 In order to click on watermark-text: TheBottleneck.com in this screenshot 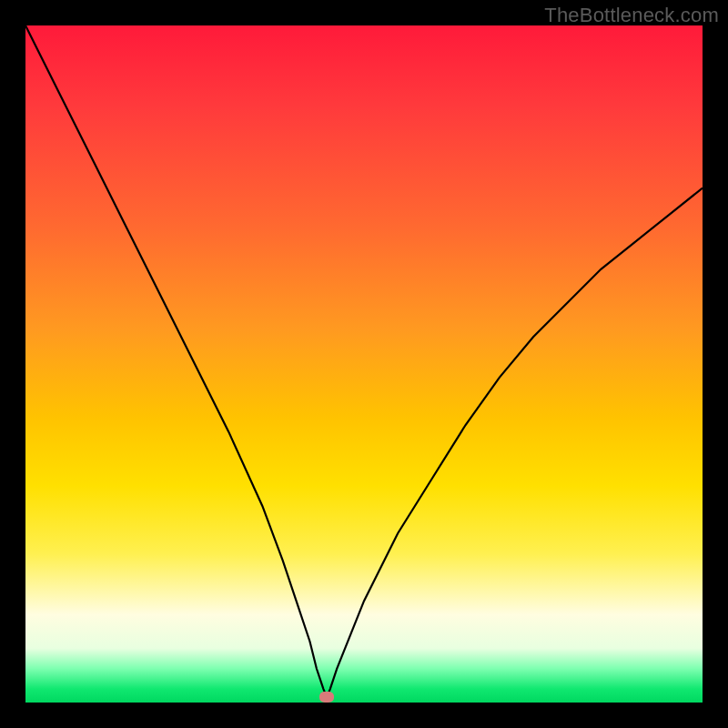, I will do `click(632, 15)`.